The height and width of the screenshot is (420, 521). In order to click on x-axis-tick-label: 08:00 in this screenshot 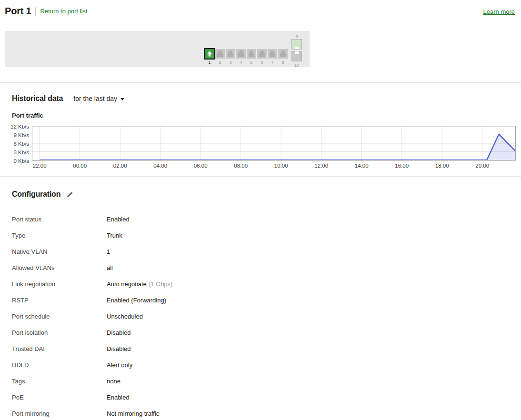, I will do `click(241, 166)`.